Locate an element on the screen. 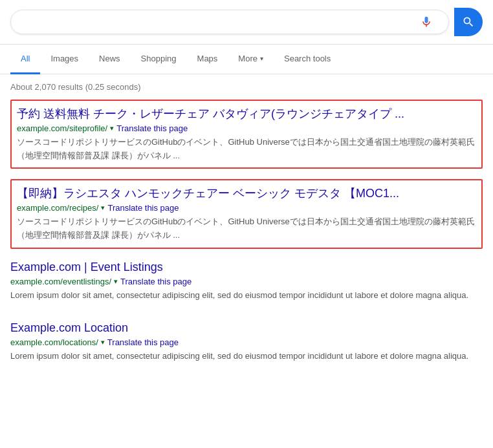 Image resolution: width=493 pixels, height=448 pixels. search-icon is located at coordinates (468, 22).